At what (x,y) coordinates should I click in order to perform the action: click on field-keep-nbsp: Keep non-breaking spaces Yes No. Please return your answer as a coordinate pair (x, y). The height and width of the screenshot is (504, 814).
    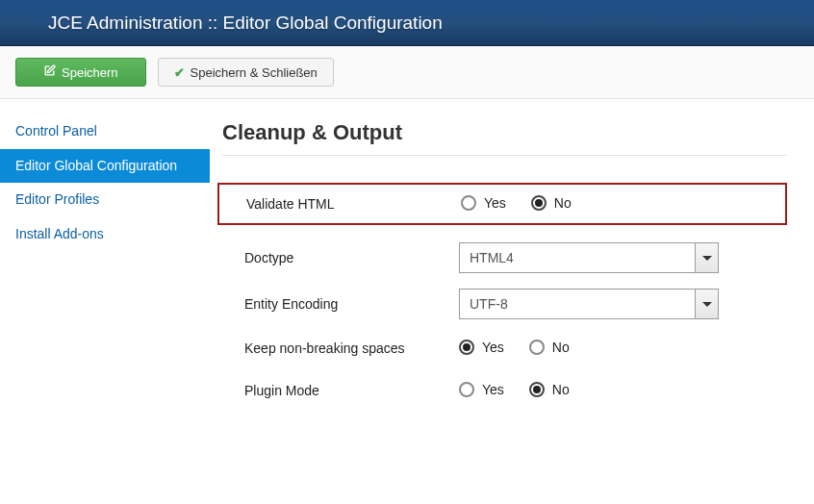
    Looking at the image, I should click on (502, 348).